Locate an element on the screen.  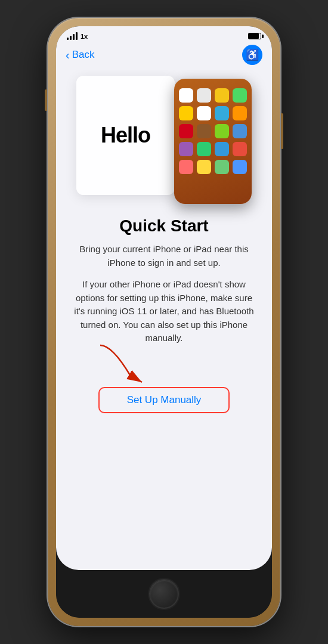
page-title: Quick Start is located at coordinates (163, 226).